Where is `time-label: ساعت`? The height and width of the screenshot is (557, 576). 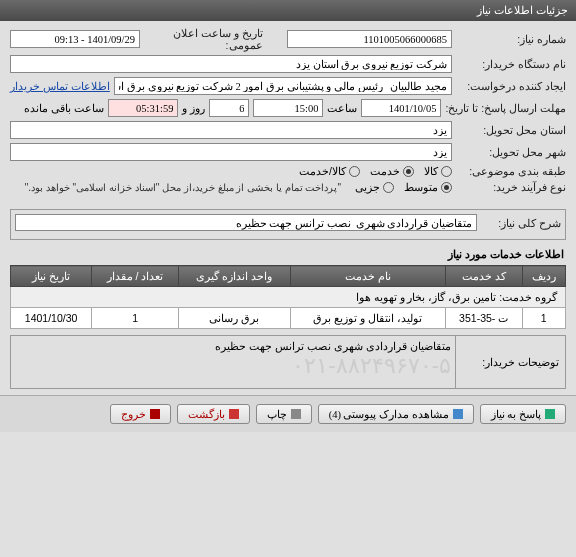 time-label: ساعت is located at coordinates (342, 108).